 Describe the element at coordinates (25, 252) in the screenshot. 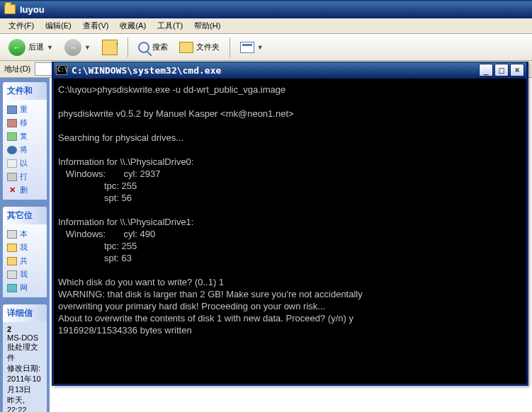

I see `other-places-panel: 其它位 本 我 共 我 网` at that location.